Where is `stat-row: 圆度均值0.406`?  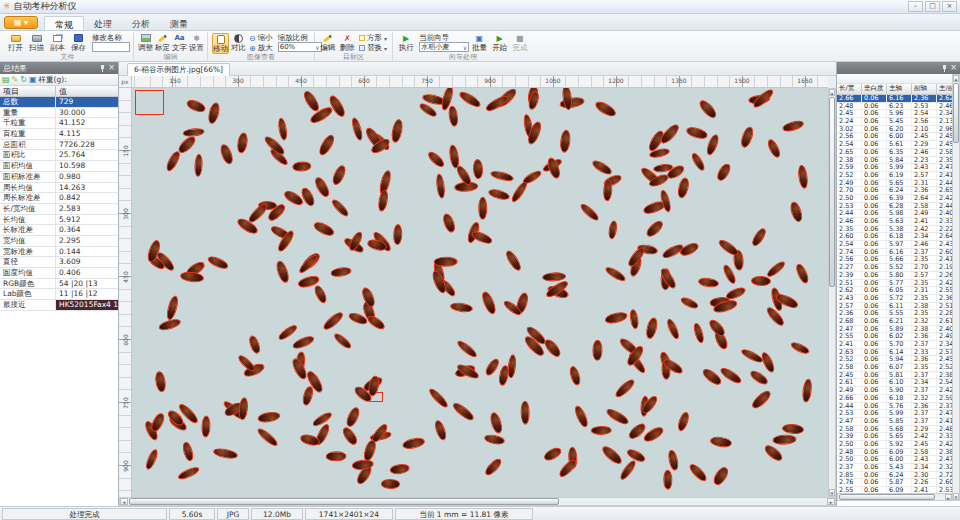 stat-row: 圆度均值0.406 is located at coordinates (59, 274).